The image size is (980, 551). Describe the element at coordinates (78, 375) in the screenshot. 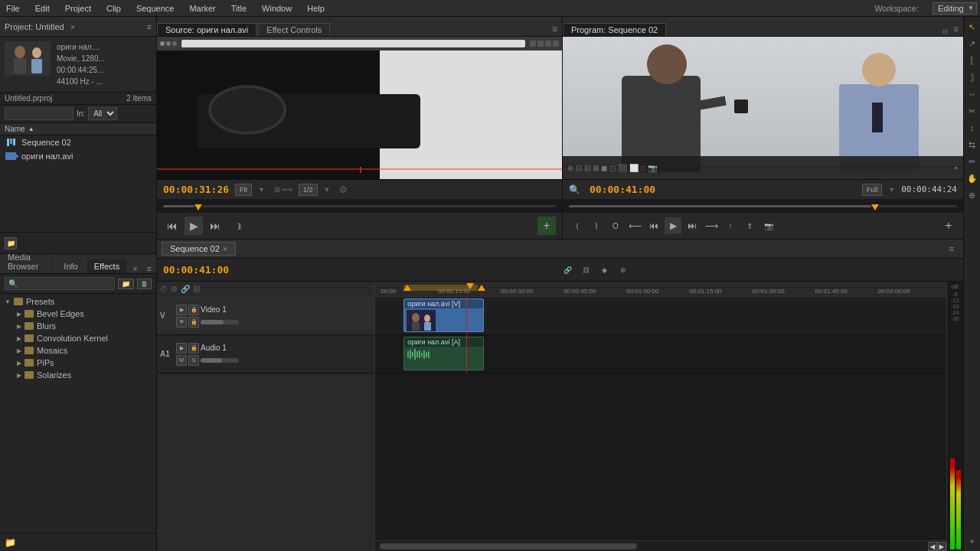

I see `tree-item-solarizes: ▶ Solarizes` at that location.